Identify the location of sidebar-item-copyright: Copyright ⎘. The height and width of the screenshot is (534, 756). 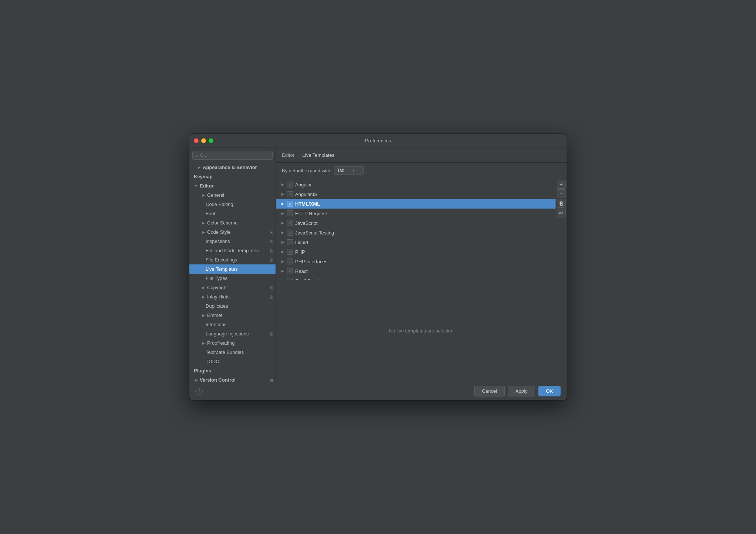
(232, 288).